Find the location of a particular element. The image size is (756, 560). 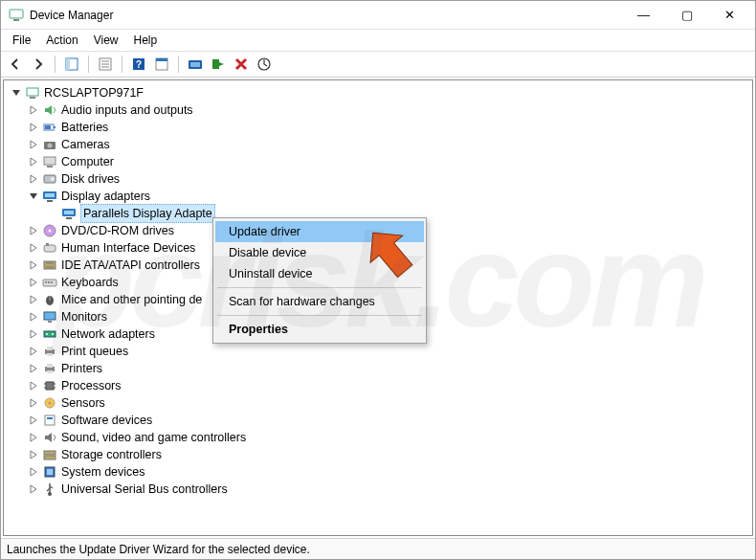

tree-item-label: Cameras is located at coordinates (86, 145).